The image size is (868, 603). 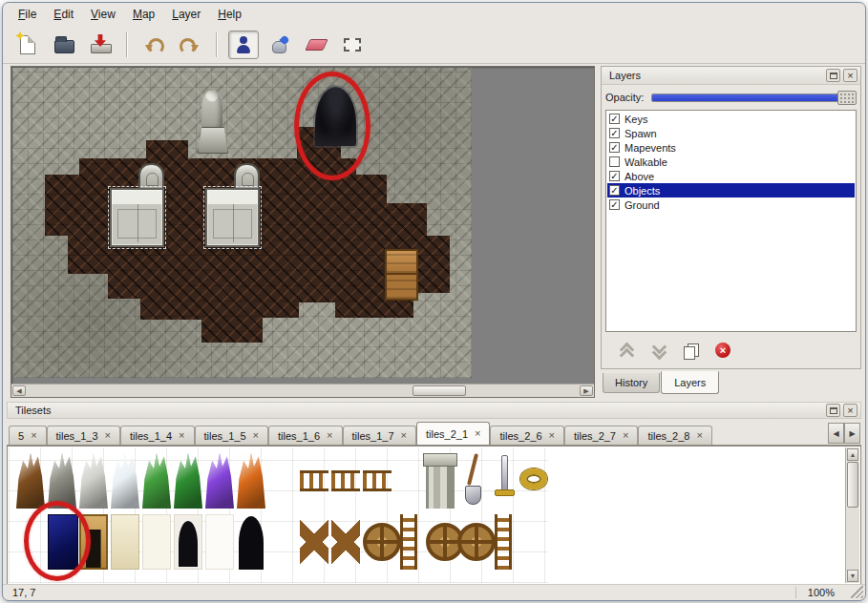 What do you see at coordinates (157, 435) in the screenshot?
I see `tileset-tab-tiles_1_4: tiles_1_4` at bounding box center [157, 435].